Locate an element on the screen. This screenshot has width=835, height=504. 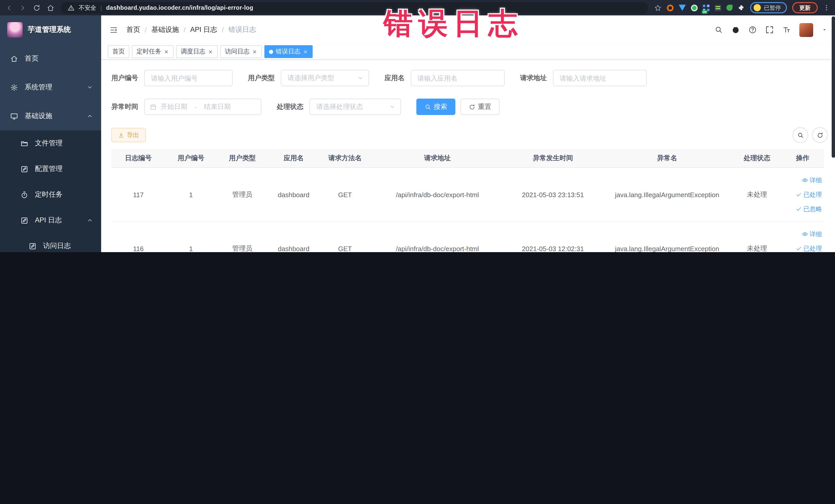
sidebar-item-scheduled-jobs: 定时任务 is located at coordinates (50, 195).